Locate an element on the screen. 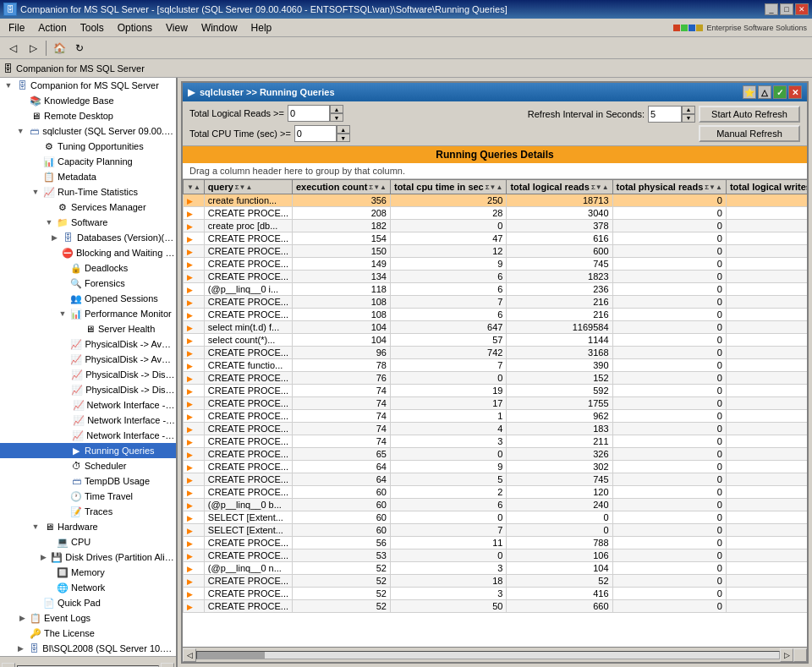  col-header-icon: ▼▲ is located at coordinates (195, 188).